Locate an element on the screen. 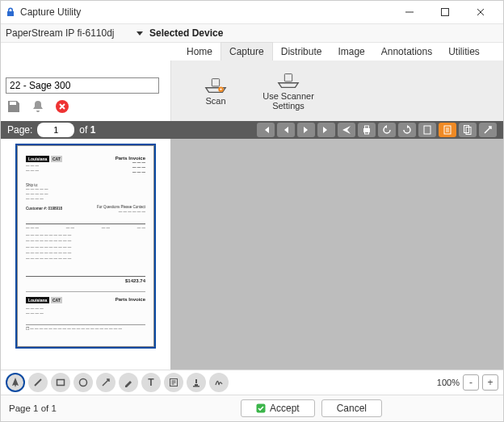 Image resolution: width=504 pixels, height=422 pixels. signature-tool is located at coordinates (219, 382).